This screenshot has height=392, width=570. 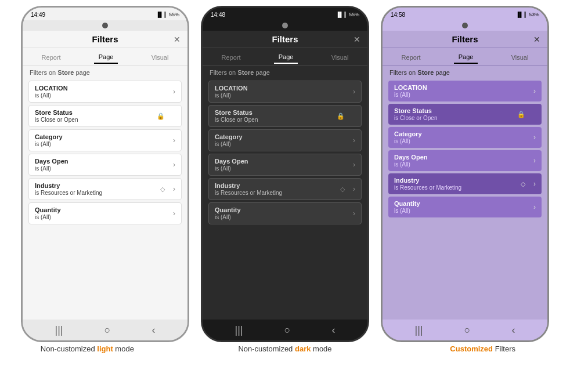 What do you see at coordinates (285, 349) in the screenshot?
I see `caption-row: Non-customized light modeNon-customized …` at bounding box center [285, 349].